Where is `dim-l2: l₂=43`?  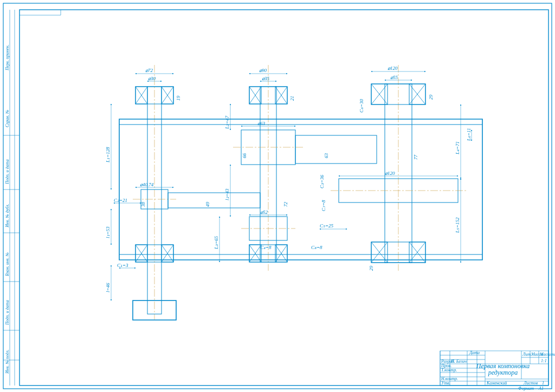
dim-l2: l₂=43 is located at coordinates (227, 194).